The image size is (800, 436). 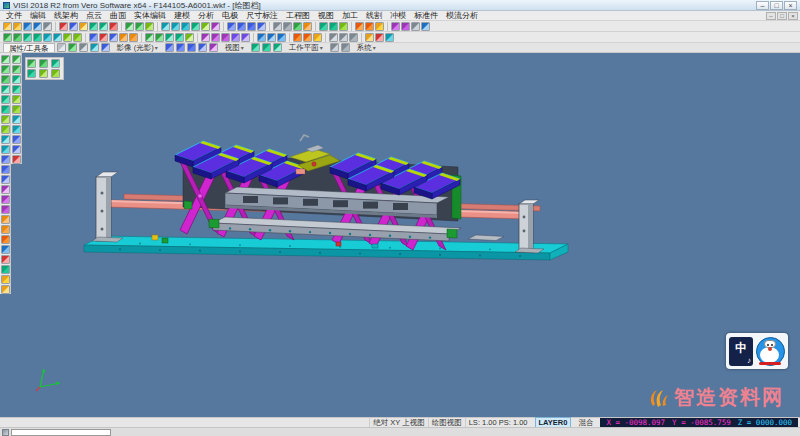 What do you see at coordinates (346, 48) in the screenshot?
I see `options-icon` at bounding box center [346, 48].